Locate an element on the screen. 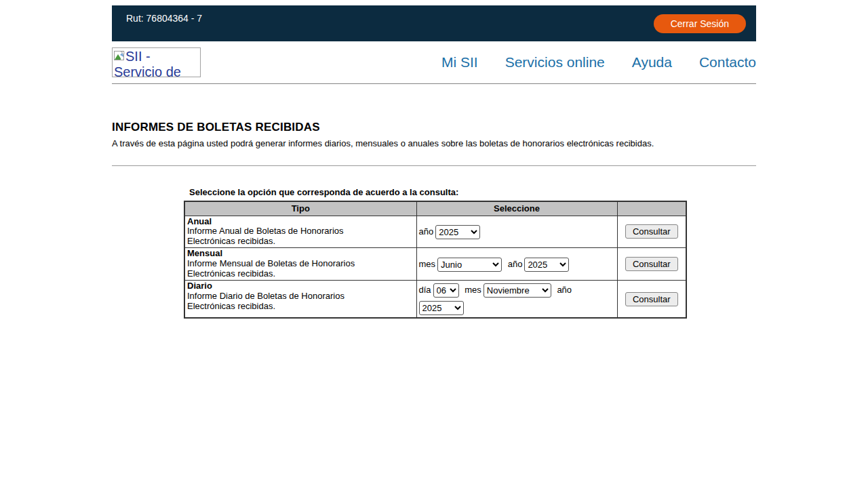 This screenshot has width=868, height=488. nav-contacto: Contacto is located at coordinates (728, 62).